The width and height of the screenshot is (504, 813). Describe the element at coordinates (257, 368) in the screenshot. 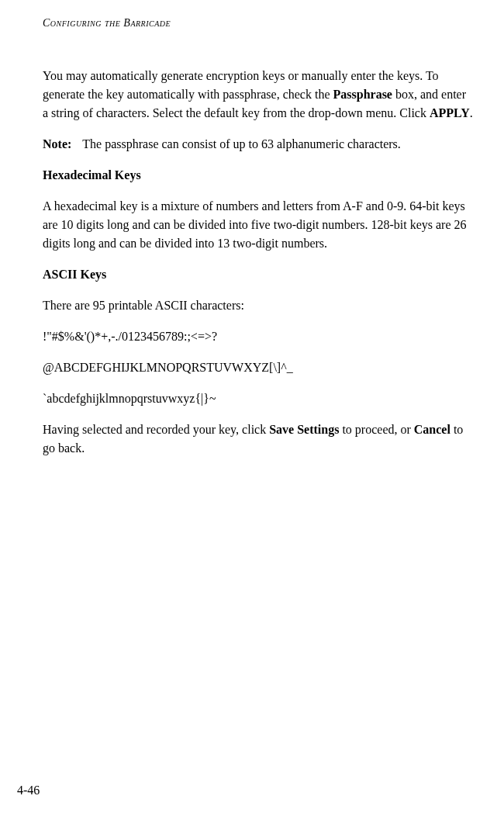

I see `ascii-row-2: @ABCDEFGHIJKLMNOPQRSTUVWXYZ[\]^_` at that location.